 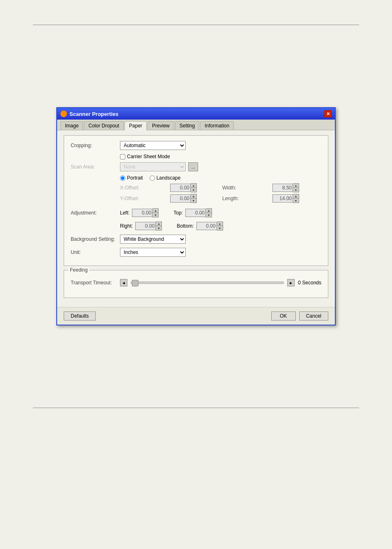 I want to click on width-down: ▼, so click(x=296, y=190).